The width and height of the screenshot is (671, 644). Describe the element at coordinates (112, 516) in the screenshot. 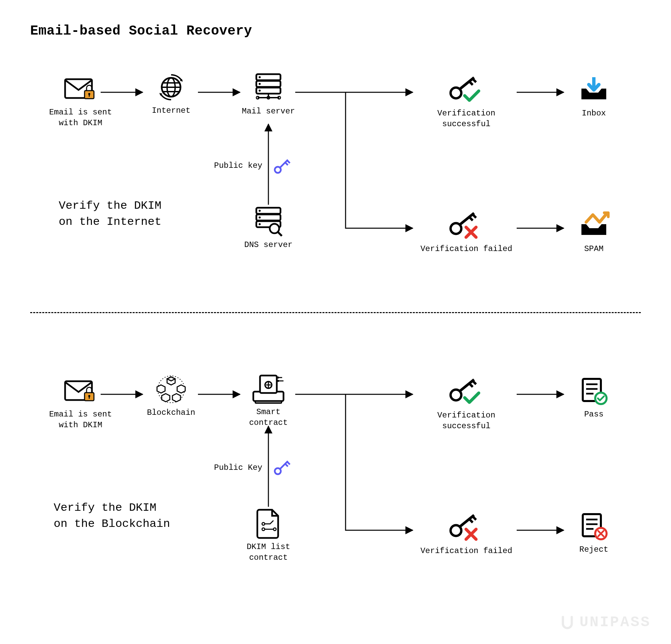

I see `section-label-2: Verify the DKIMon the Blockchain` at that location.